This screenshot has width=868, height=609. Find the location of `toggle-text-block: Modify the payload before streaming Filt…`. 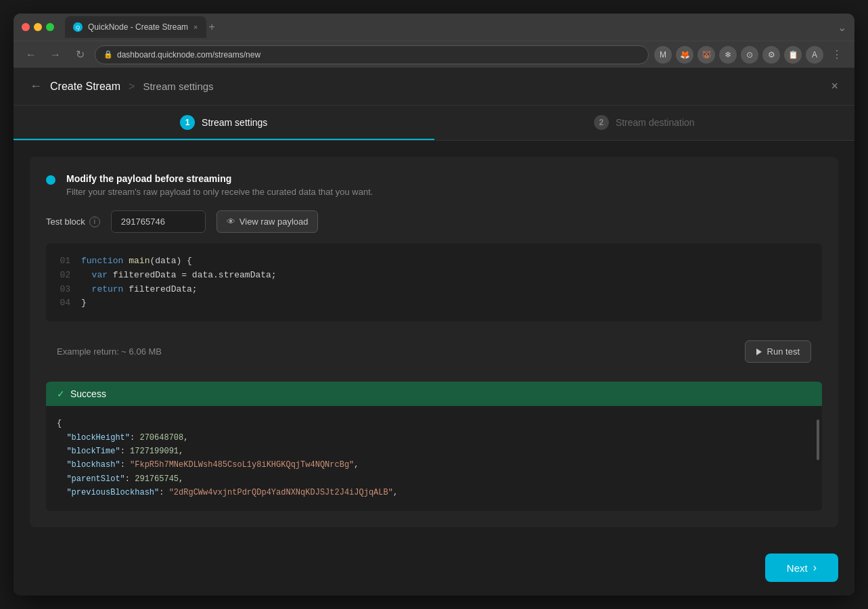

toggle-text-block: Modify the payload before streaming Filt… is located at coordinates (219, 185).